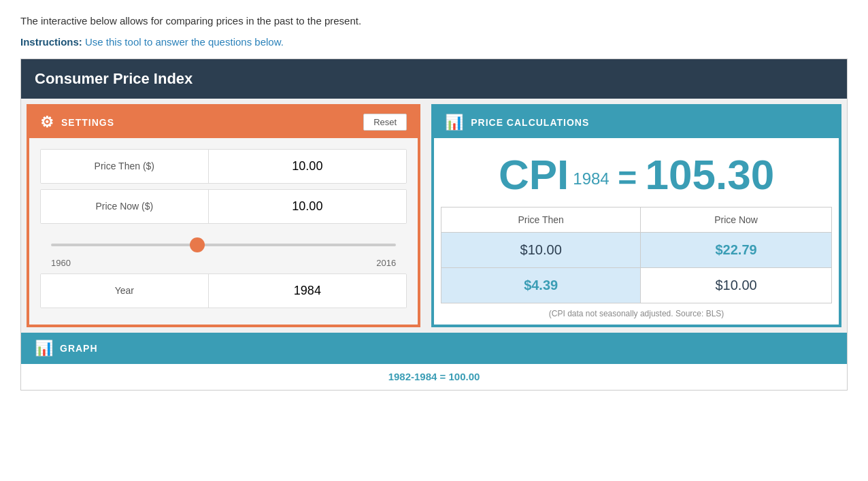 The height and width of the screenshot is (481, 868). I want to click on graph-label: GRAPH, so click(79, 348).